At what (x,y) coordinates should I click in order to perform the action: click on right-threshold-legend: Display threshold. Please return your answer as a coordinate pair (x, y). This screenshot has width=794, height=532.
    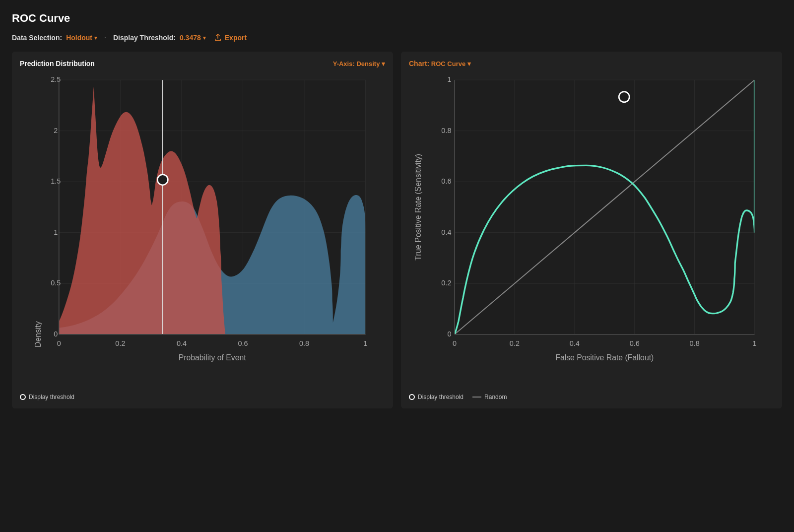
    Looking at the image, I should click on (436, 397).